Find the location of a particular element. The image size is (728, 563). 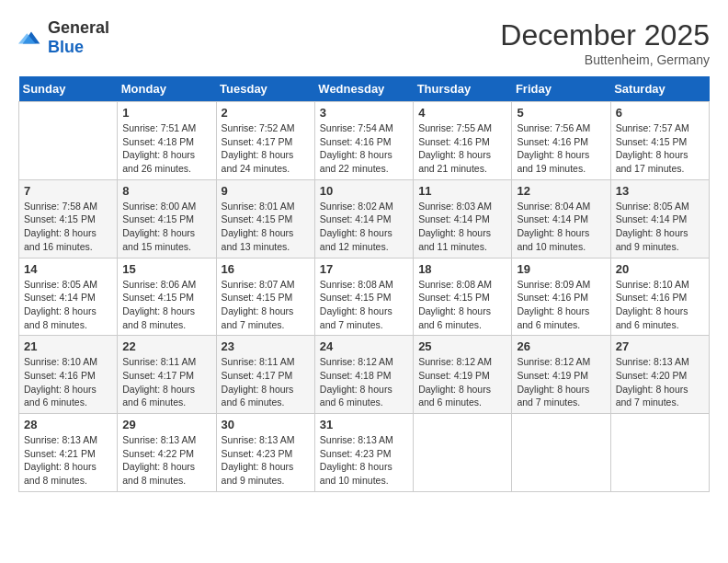

day-number: 28 is located at coordinates (68, 425).